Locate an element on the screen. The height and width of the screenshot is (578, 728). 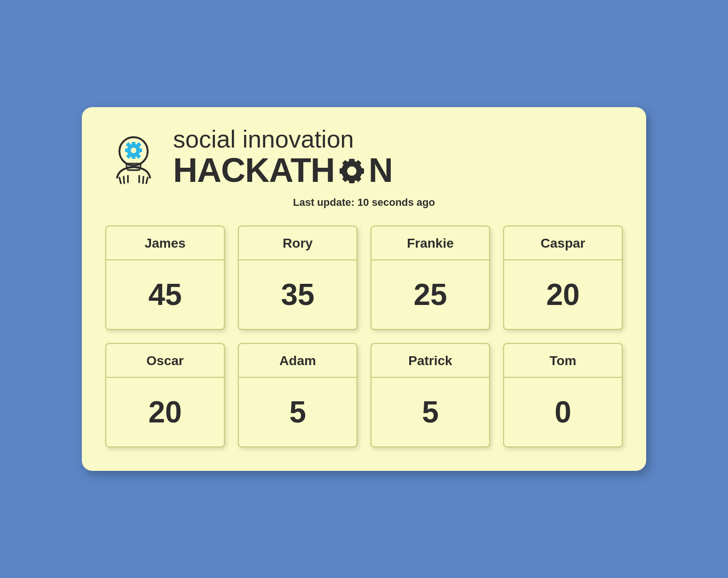
player-card-adam: Adam5 is located at coordinates (298, 395).